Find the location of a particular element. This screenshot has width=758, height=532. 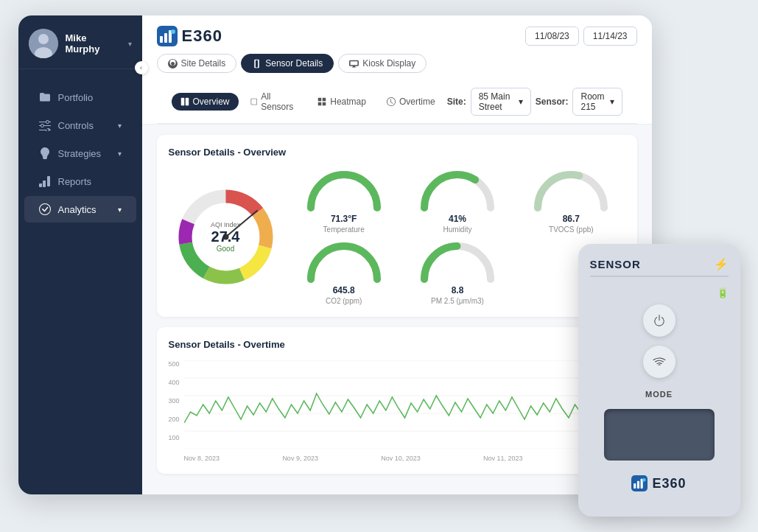

sensor-device: SENSOR ⚡ 🔋 MODE is located at coordinates (659, 380).